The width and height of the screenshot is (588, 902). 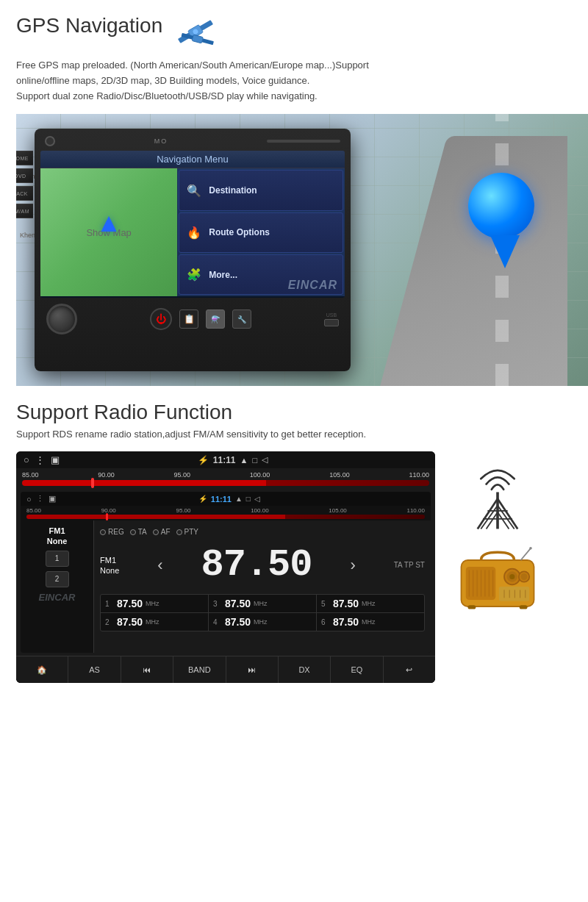 I want to click on pty-af-label: AF, so click(x=166, y=532).